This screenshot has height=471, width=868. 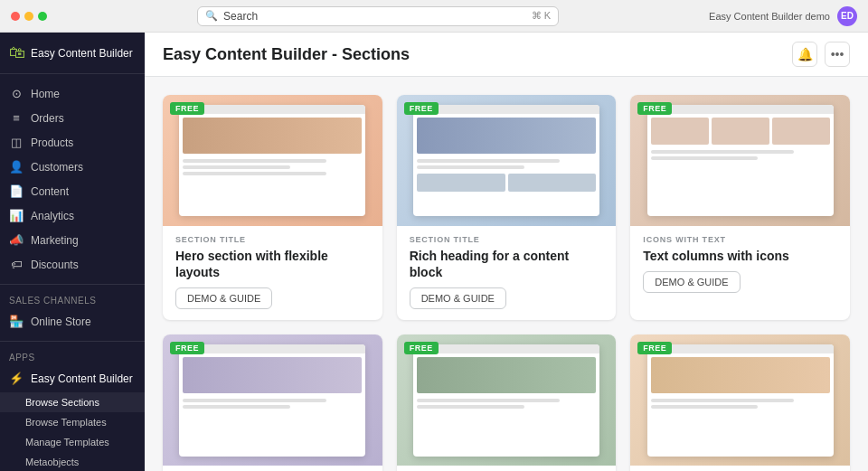 What do you see at coordinates (72, 322) in the screenshot?
I see `sidebar-item-online-store: 🏪 Online Store` at bounding box center [72, 322].